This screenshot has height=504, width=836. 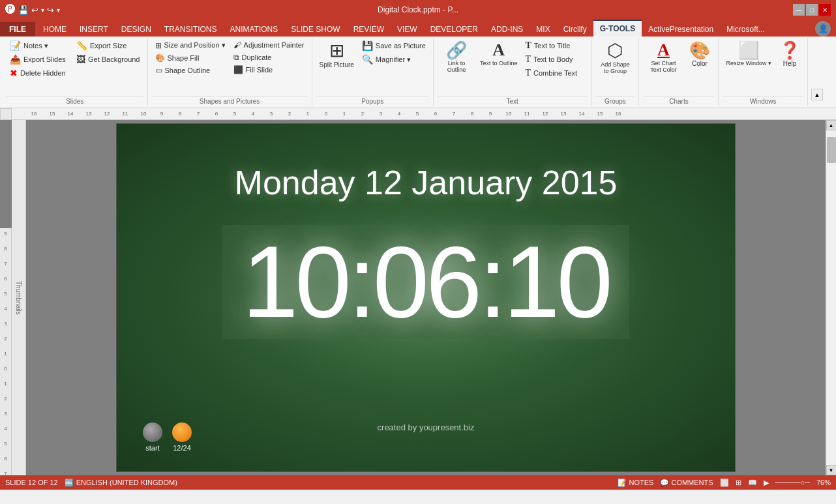 What do you see at coordinates (269, 57) in the screenshot?
I see `duplicate-button: ⧉ Duplicate` at bounding box center [269, 57].